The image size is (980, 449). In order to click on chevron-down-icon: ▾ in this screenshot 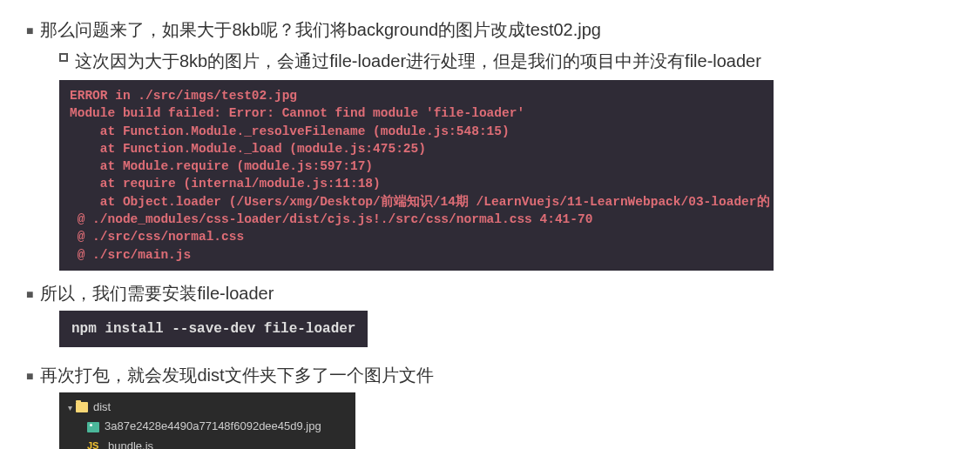, I will do `click(70, 407)`.